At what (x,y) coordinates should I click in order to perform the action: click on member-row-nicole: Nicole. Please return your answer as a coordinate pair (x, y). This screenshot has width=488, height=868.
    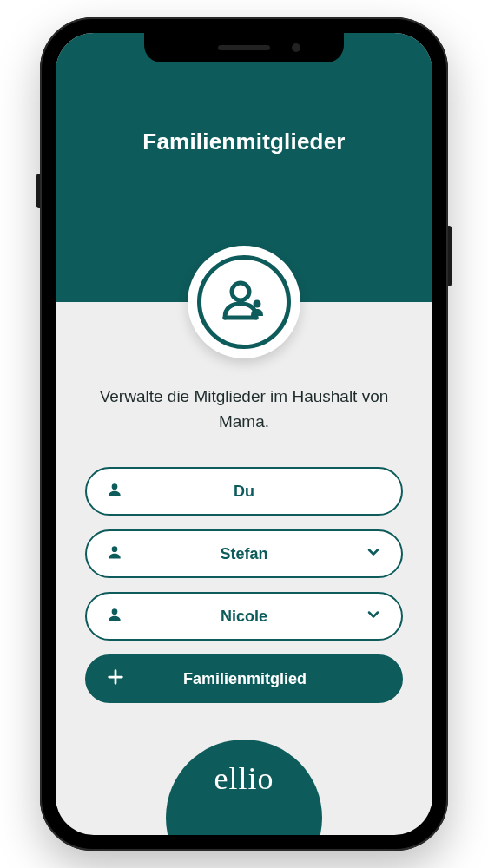
    Looking at the image, I should click on (244, 616).